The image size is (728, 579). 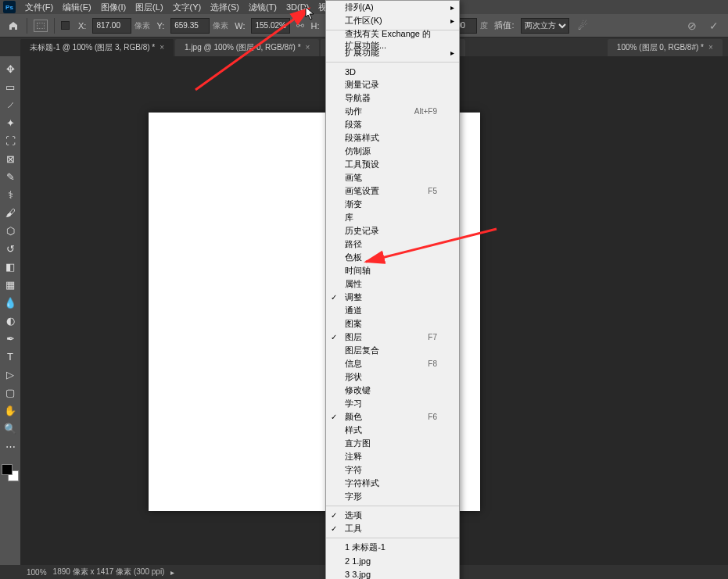 I want to click on transform-scope-icon, so click(x=41, y=26).